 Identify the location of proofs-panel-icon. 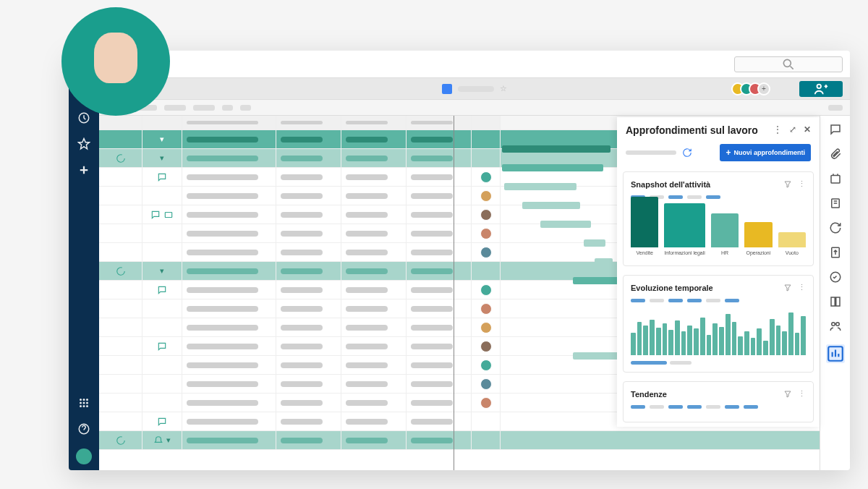
(835, 179).